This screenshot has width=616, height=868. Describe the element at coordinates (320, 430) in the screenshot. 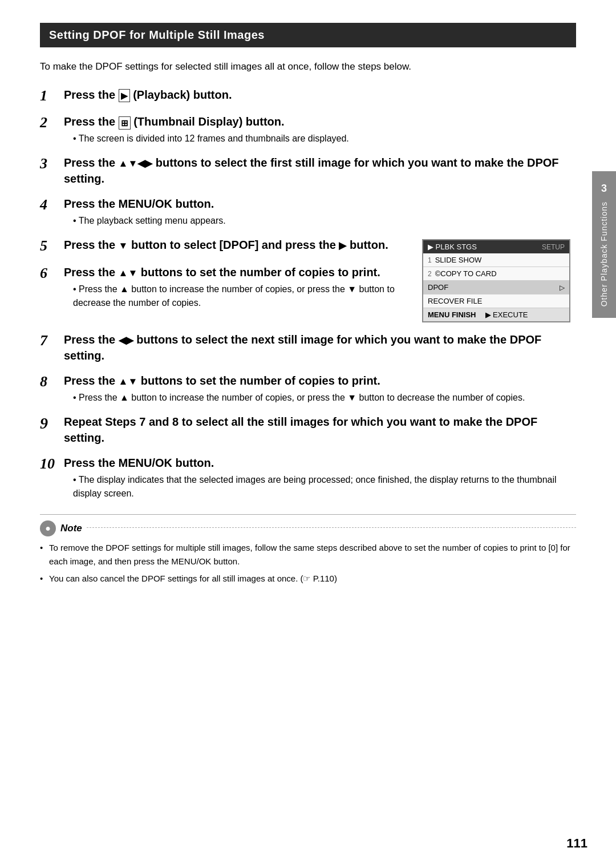

I see `step-9-text: Repeat Steps 7 and 8 to select all the s…` at that location.